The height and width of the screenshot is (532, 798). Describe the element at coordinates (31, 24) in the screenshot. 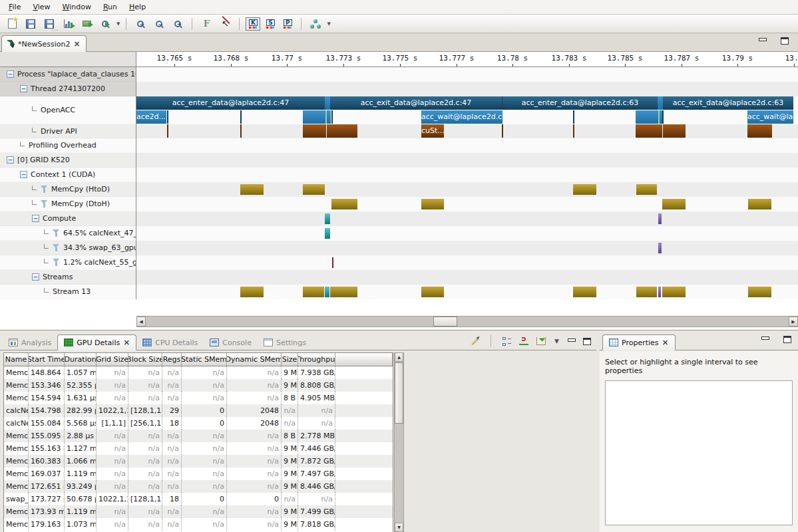

I see `save-icon` at that location.